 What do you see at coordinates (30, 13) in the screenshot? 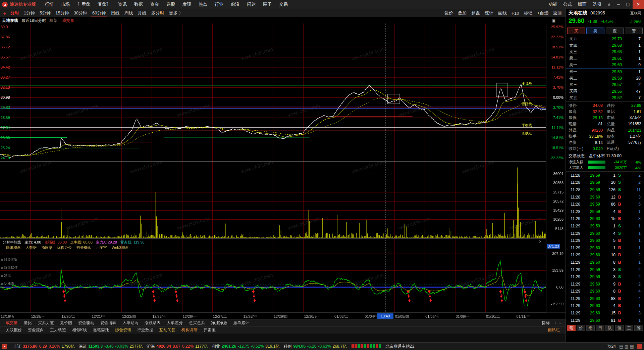
I see `period-tab-1分钟: 1分钟` at bounding box center [30, 13].